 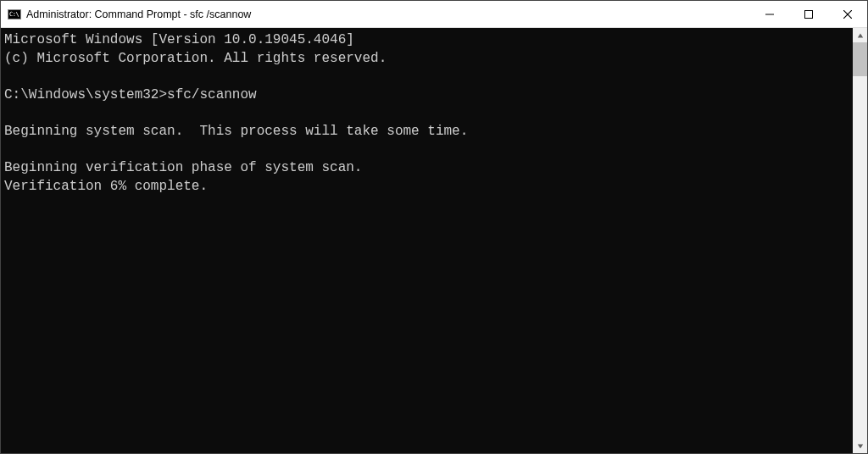 I want to click on vertical-scrollbar, so click(x=860, y=241).